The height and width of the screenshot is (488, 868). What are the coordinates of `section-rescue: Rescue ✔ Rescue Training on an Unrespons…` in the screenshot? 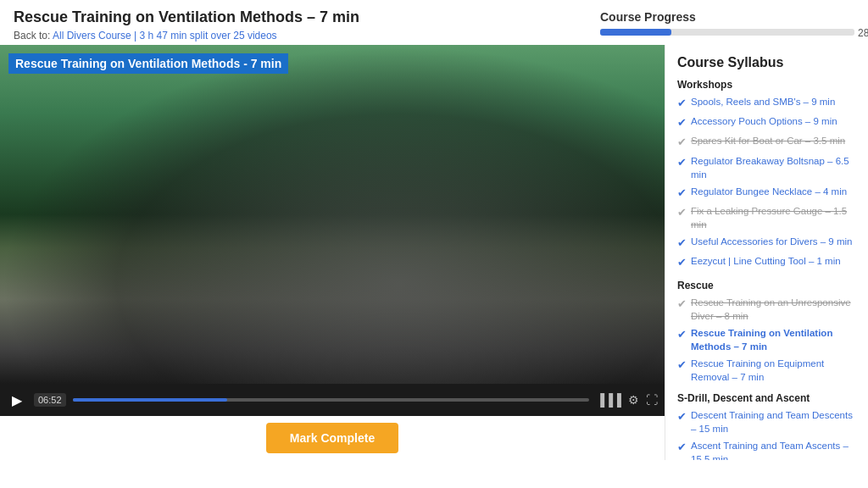 It's located at (766, 332).